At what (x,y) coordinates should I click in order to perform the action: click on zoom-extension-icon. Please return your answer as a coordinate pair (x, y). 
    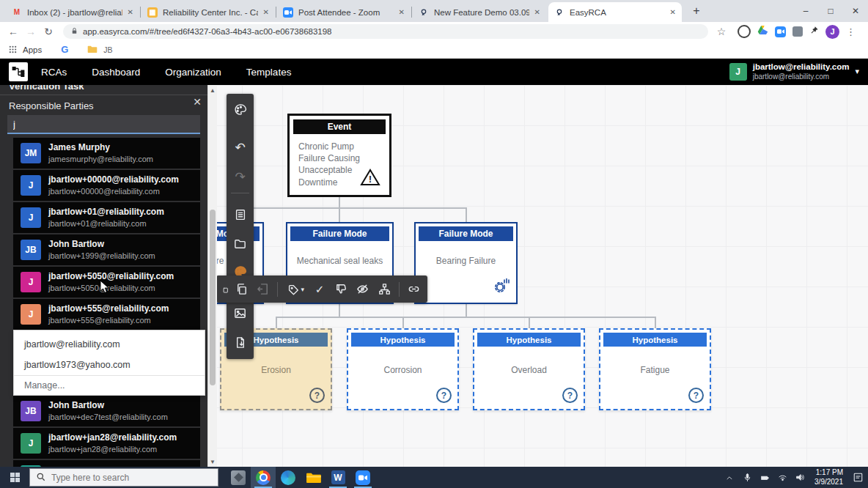
    Looking at the image, I should click on (780, 32).